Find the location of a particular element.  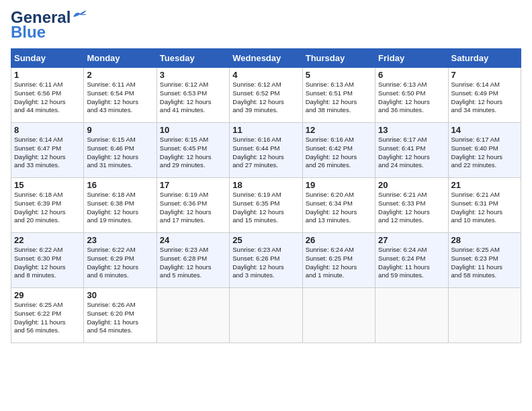

day-number: 17 is located at coordinates (193, 185).